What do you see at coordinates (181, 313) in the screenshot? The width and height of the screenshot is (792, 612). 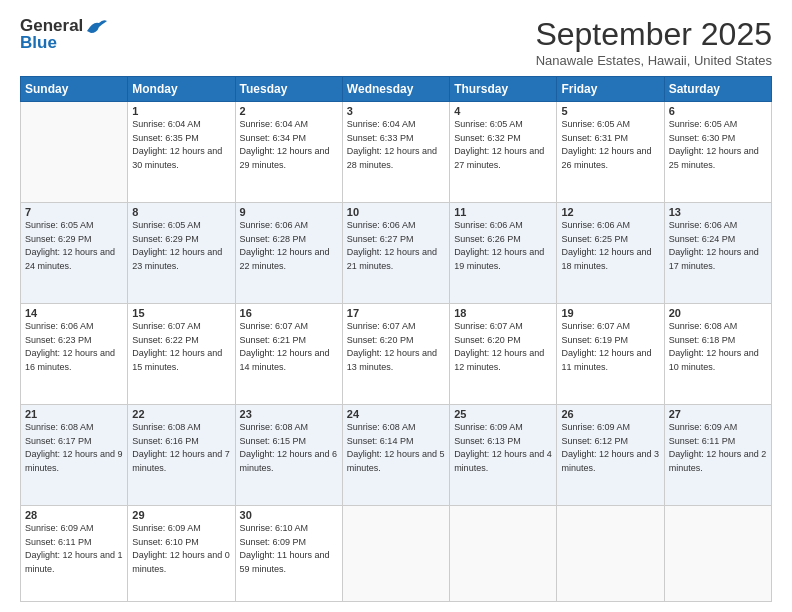 I see `day-number: 15` at bounding box center [181, 313].